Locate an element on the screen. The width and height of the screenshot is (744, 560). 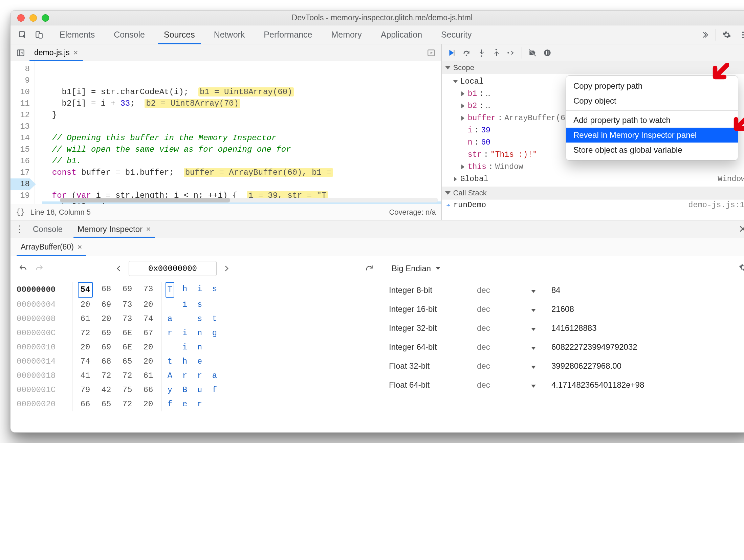
kebab-icon is located at coordinates (740, 35).